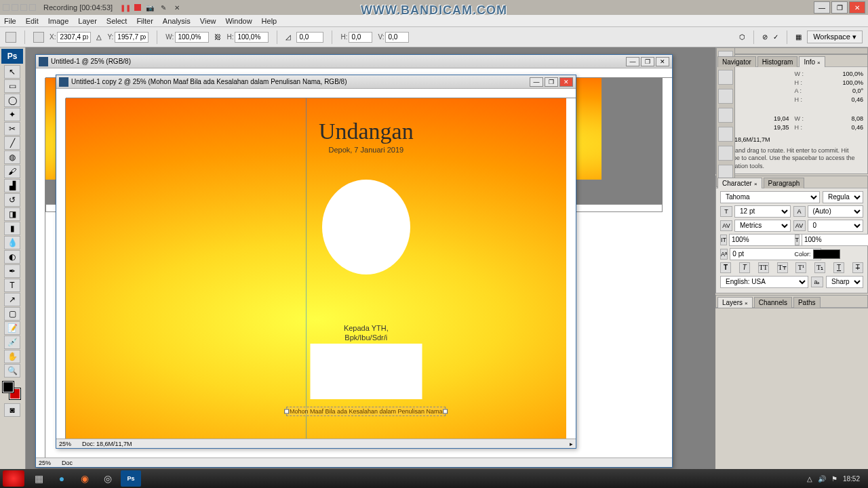 The width and height of the screenshot is (868, 488). Describe the element at coordinates (45, 463) in the screenshot. I see `doc1-zoom: 25%` at that location.